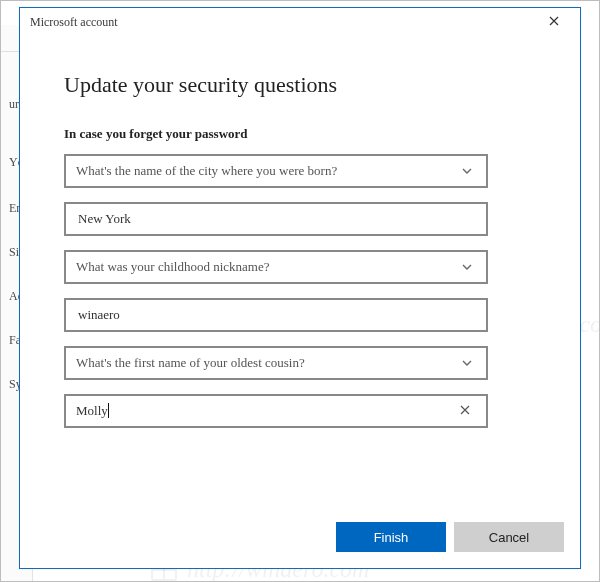  Describe the element at coordinates (300, 22) in the screenshot. I see `titlebar: Microsoft account` at that location.